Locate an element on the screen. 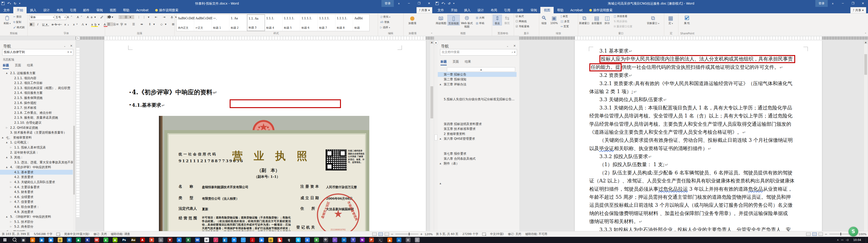 The width and height of the screenshot is (868, 243). font-size-combobox: 五号▾ is located at coordinates (61, 18).